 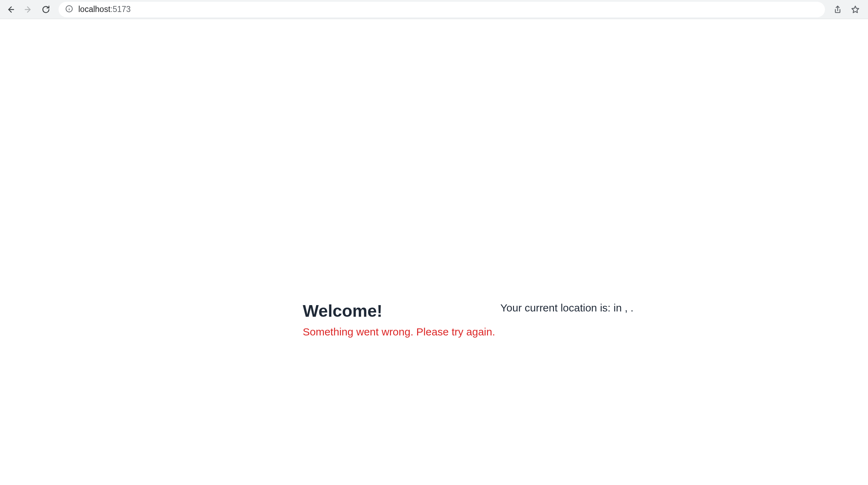 What do you see at coordinates (567, 308) in the screenshot?
I see `location-text: Your current location is: in , .` at bounding box center [567, 308].